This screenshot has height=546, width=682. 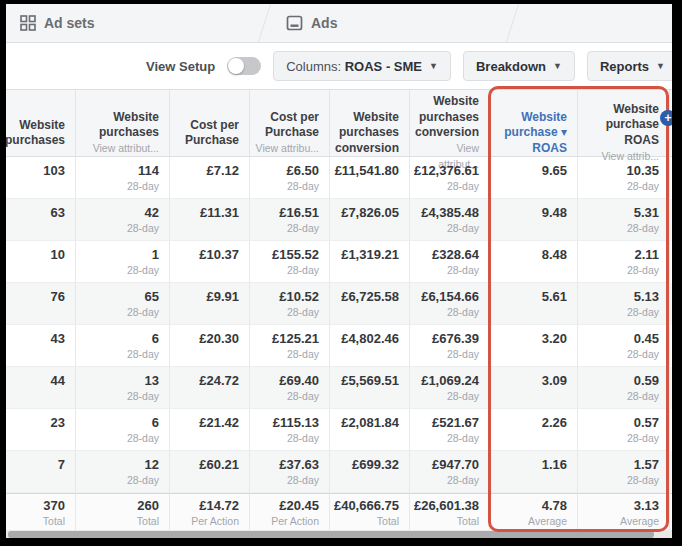 I want to click on totals-value: 260, so click(x=148, y=506).